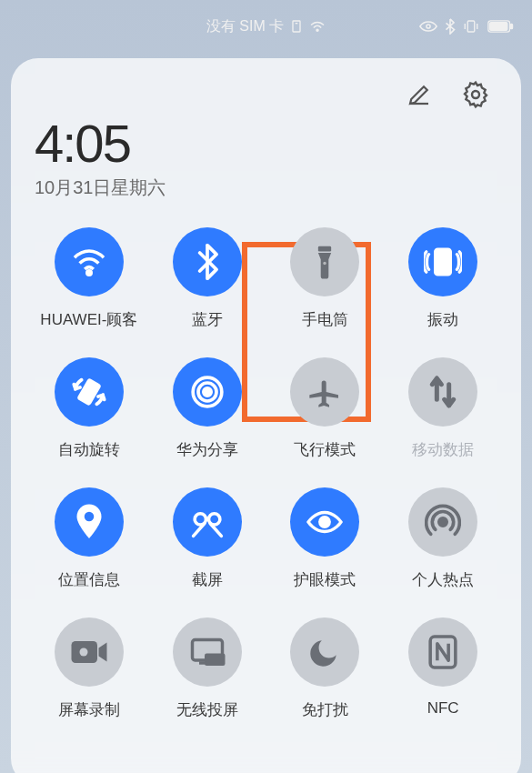 The width and height of the screenshot is (532, 773). Describe the element at coordinates (207, 392) in the screenshot. I see `share-icon` at that location.